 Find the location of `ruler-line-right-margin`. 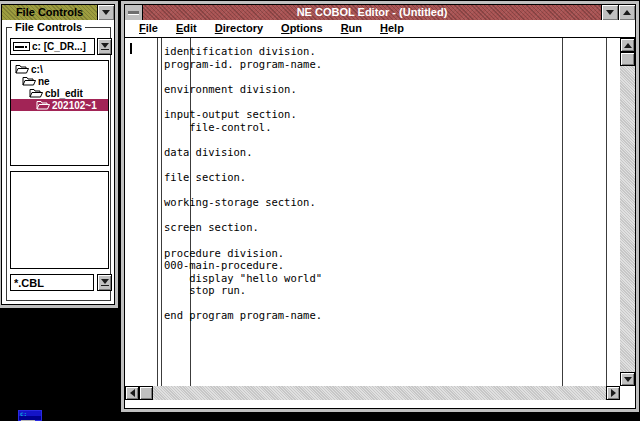

ruler-line-right-margin is located at coordinates (606, 212).